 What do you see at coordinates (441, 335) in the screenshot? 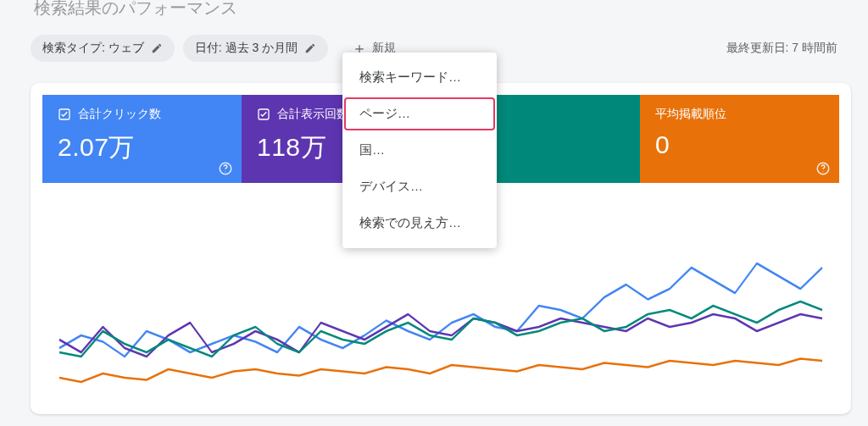
I see `series-impressions` at bounding box center [441, 335].